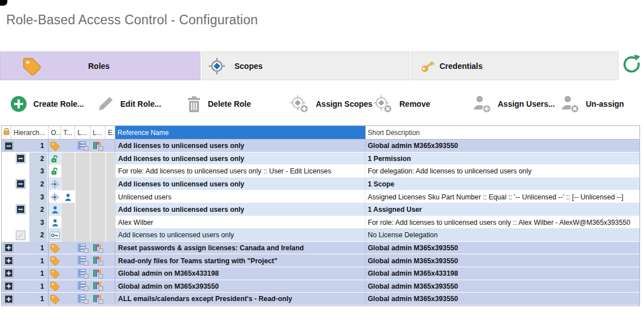  I want to click on table-row: 1Global admin on M365x433198Global admin…, so click(321, 273).